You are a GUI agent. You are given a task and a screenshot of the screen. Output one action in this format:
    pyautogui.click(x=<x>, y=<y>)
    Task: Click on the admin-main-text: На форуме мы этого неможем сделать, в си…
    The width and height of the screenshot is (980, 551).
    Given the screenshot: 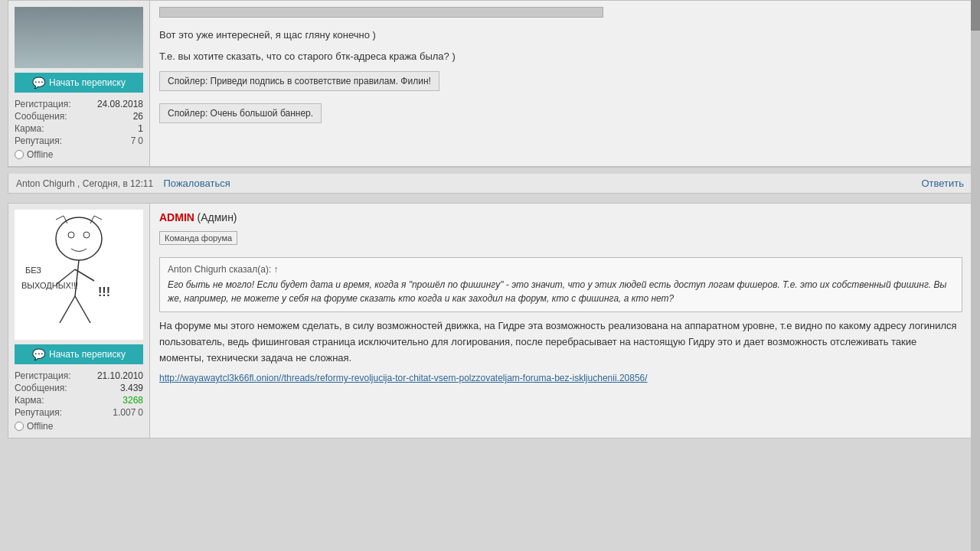 What is the action you would take?
    pyautogui.click(x=560, y=342)
    